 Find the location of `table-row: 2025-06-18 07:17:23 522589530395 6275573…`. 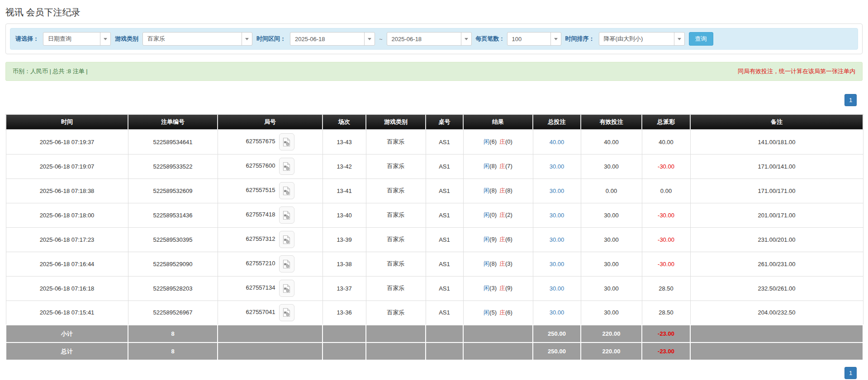

table-row: 2025-06-18 07:17:23 522589530395 6275573… is located at coordinates (434, 239).